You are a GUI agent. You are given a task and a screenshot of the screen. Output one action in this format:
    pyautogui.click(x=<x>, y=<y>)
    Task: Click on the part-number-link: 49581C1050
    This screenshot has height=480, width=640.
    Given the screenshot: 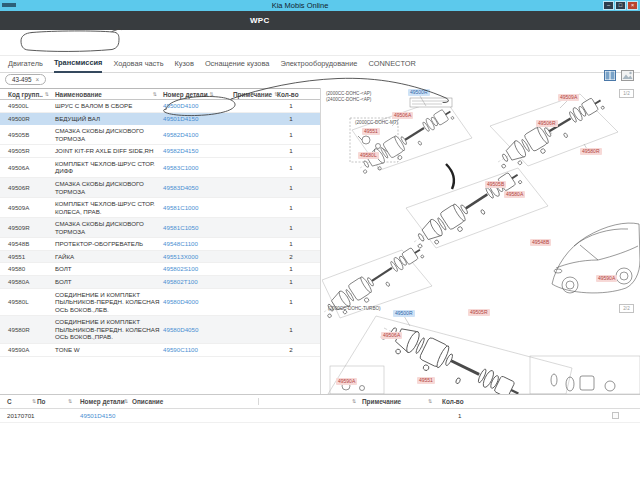 What is the action you would take?
    pyautogui.click(x=198, y=228)
    